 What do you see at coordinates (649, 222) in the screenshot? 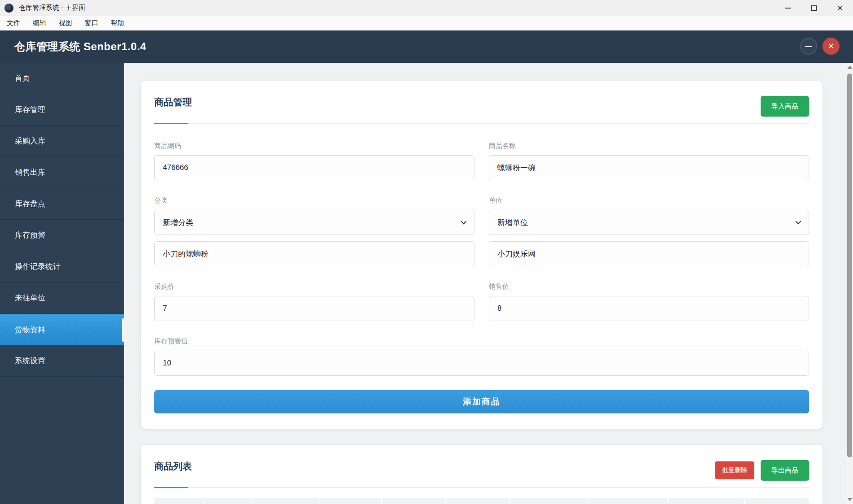
I see `unit-select: 新增单位` at bounding box center [649, 222].